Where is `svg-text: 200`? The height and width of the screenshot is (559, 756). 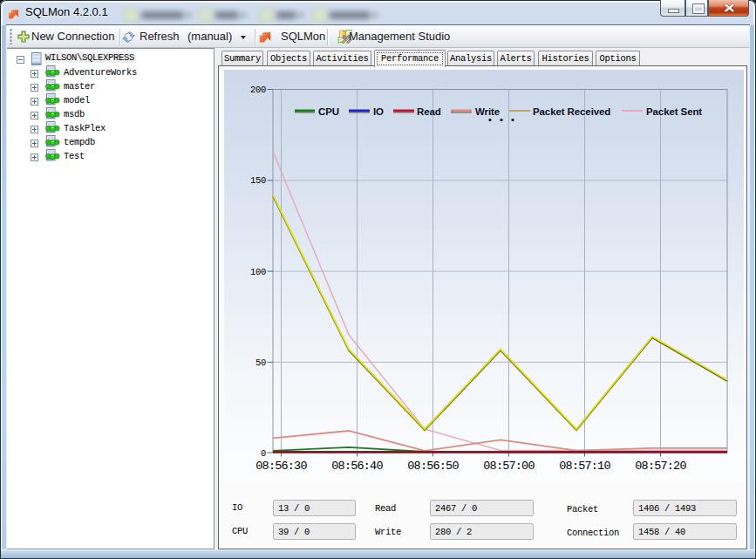 svg-text: 200 is located at coordinates (258, 90).